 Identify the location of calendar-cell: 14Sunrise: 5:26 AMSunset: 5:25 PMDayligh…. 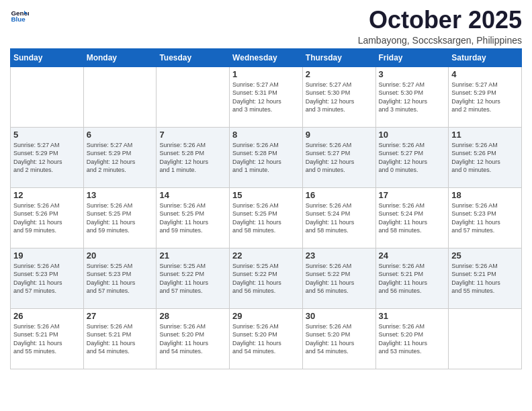
(193, 218).